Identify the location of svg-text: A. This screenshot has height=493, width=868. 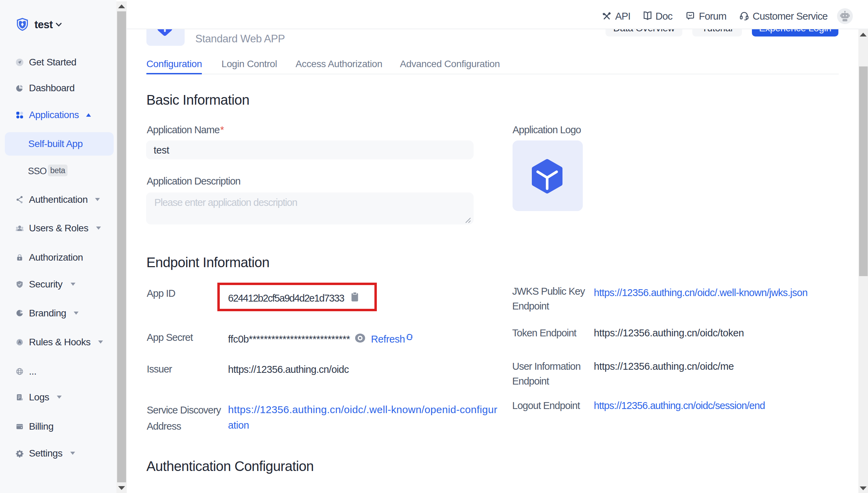
(20, 342).